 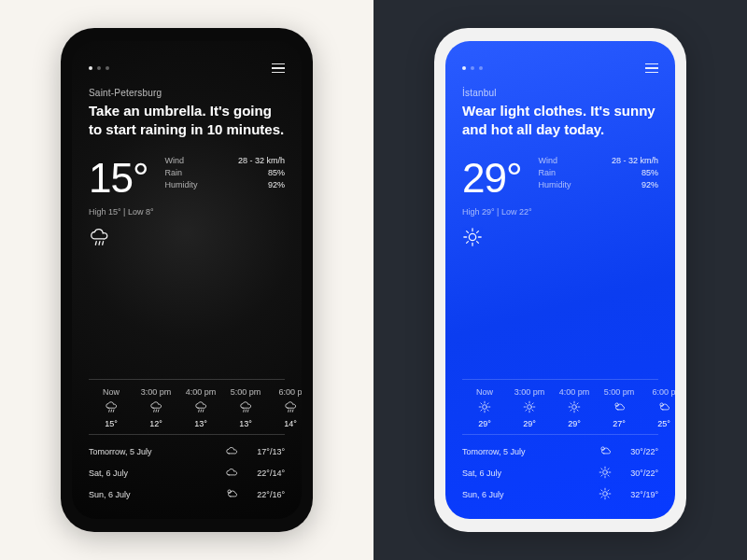 I want to click on day-label: Sat, 6 July, so click(x=153, y=473).